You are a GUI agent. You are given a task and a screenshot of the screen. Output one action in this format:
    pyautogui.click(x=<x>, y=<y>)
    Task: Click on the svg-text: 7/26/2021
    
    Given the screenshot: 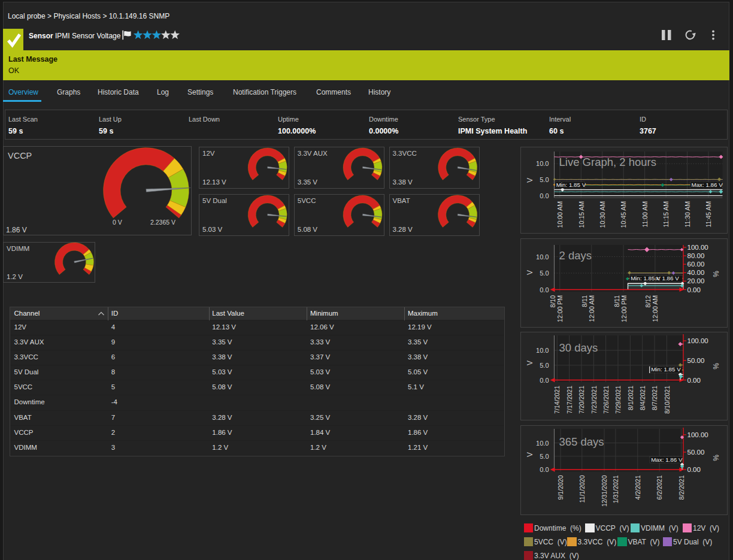 What is the action you would take?
    pyautogui.click(x=605, y=400)
    